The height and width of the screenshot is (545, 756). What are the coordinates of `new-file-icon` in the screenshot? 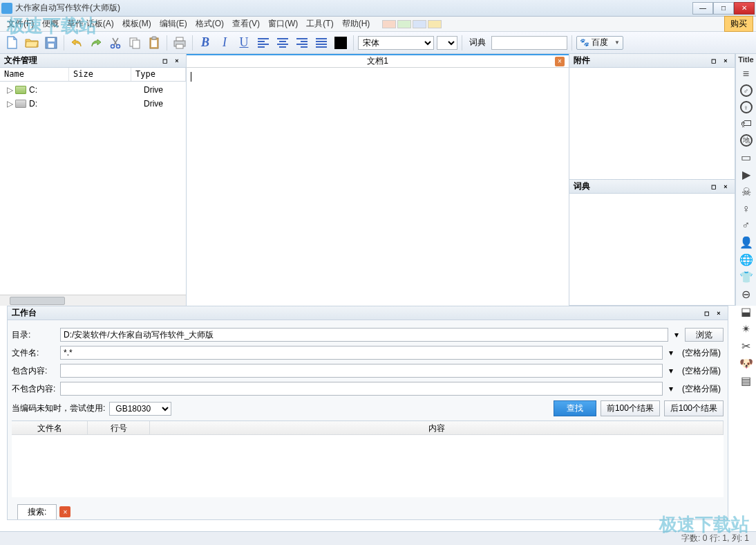 It's located at (12, 43).